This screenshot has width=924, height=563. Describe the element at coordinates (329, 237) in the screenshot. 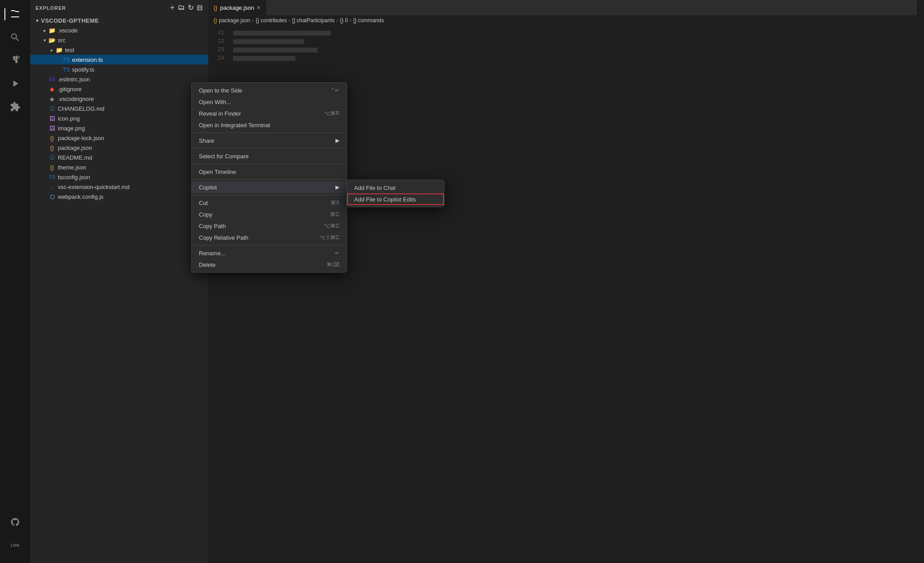

I see `copy-rel-path-shortcut: ⌥⇧⌘C` at that location.